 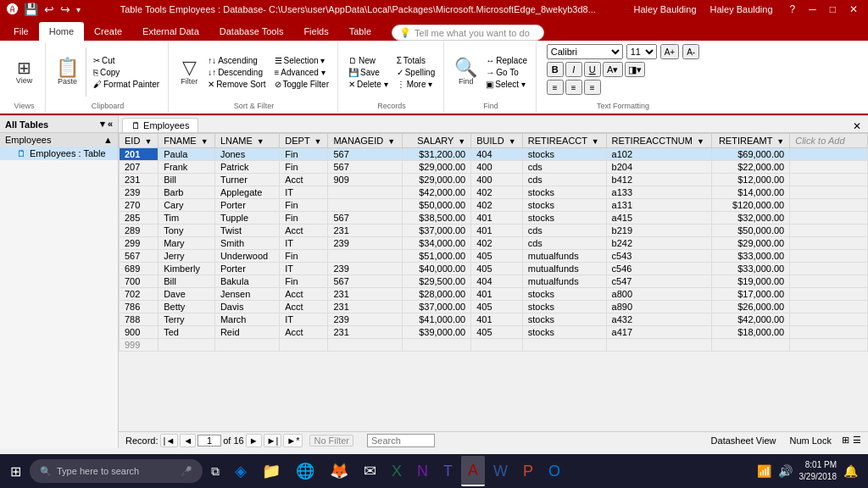 What do you see at coordinates (65, 9) in the screenshot?
I see `quick-redo-btn: ↪` at bounding box center [65, 9].